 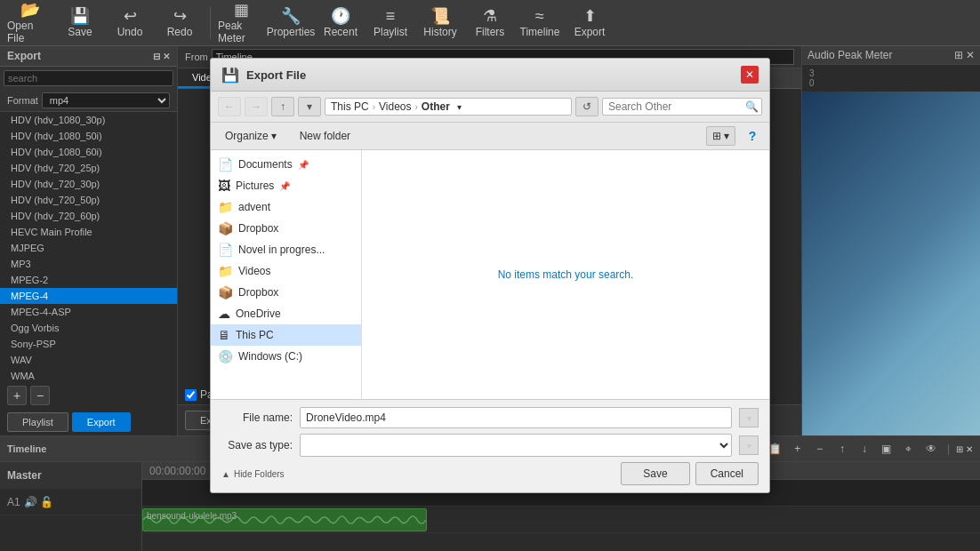 What do you see at coordinates (286, 271) in the screenshot?
I see `tree-item-videos: 📁 Videos` at bounding box center [286, 271].